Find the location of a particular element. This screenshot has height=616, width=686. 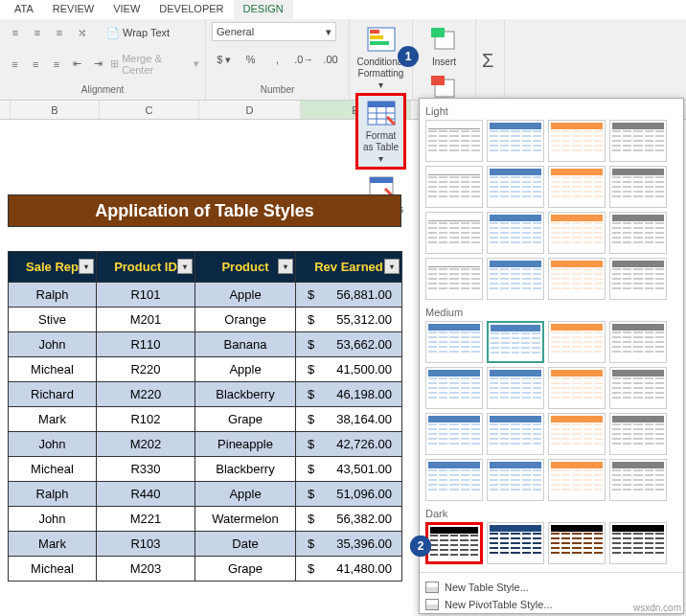

header-product: Product▾ is located at coordinates (245, 267).